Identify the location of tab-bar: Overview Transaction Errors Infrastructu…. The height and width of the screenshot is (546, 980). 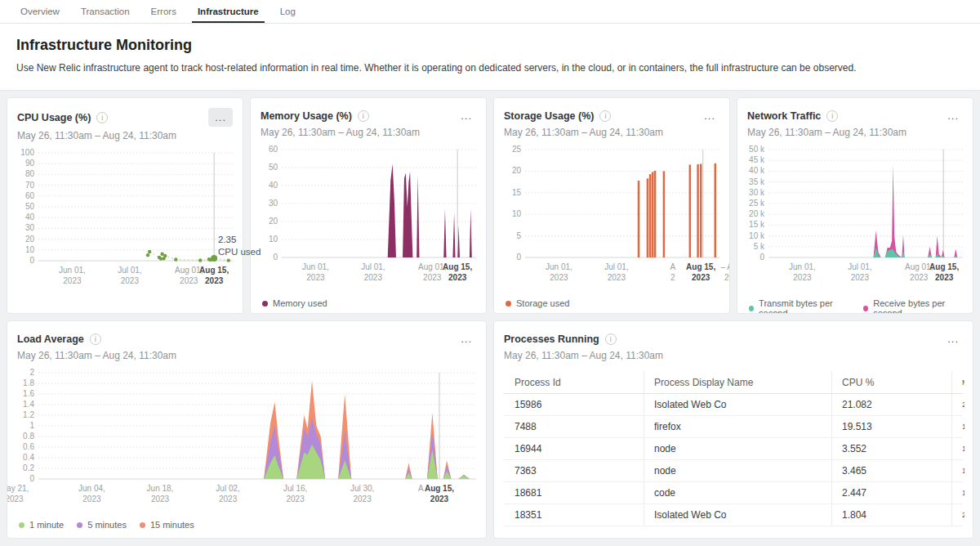
(490, 11).